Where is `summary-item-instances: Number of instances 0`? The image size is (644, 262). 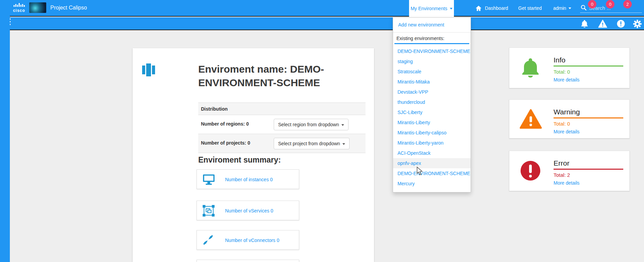
summary-item-instances: Number of instances 0 is located at coordinates (248, 179).